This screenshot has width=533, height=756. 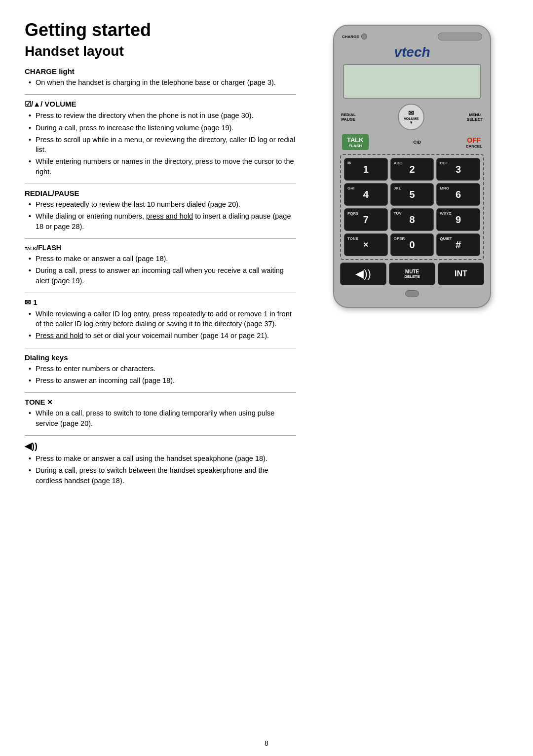 I want to click on key-0: OPER 0, so click(x=413, y=245).